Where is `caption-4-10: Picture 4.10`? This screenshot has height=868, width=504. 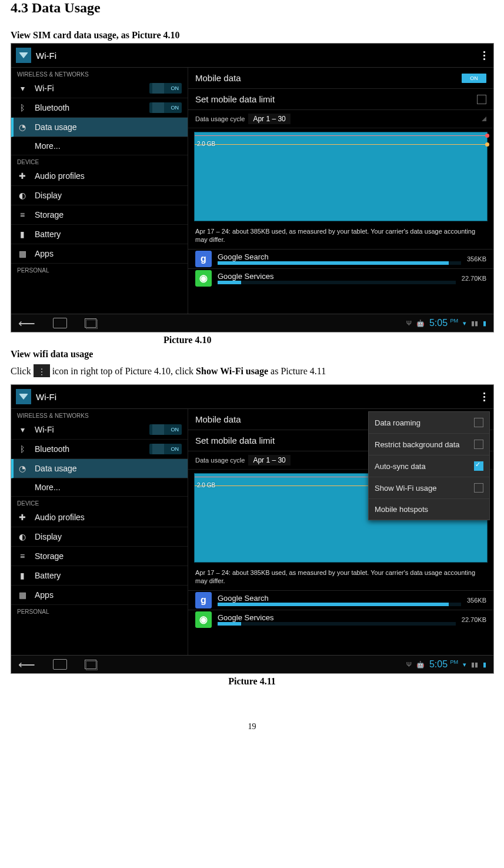
caption-4-10: Picture 4.10 is located at coordinates (328, 340).